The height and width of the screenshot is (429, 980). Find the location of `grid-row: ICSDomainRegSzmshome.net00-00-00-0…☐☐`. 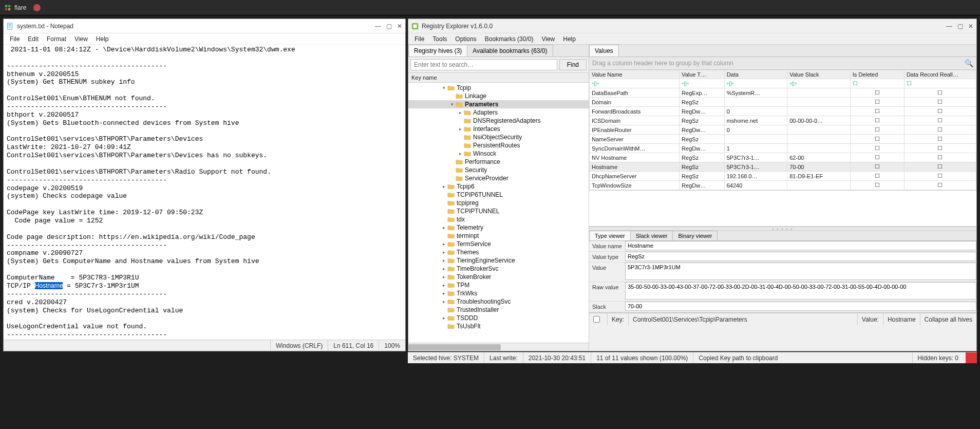

grid-row: ICSDomainRegSzmshome.net00-00-00-0…☐☐ is located at coordinates (783, 121).